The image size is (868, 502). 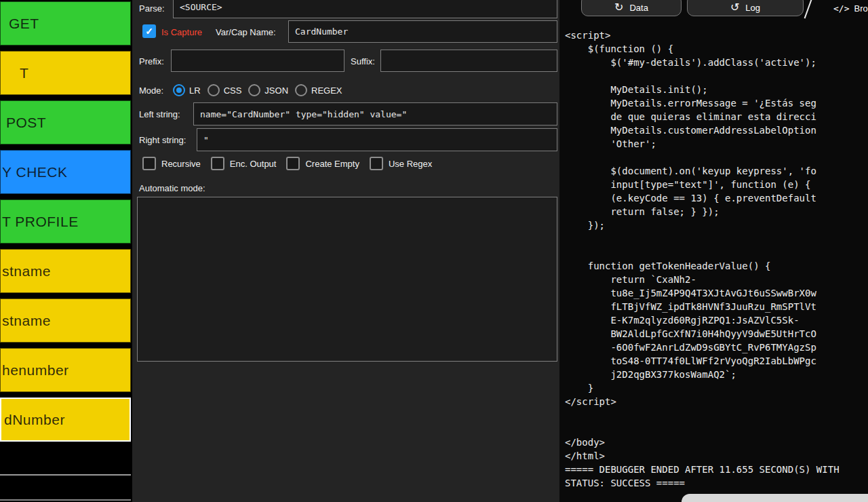 I want to click on mode-label: Mode:, so click(x=151, y=91).